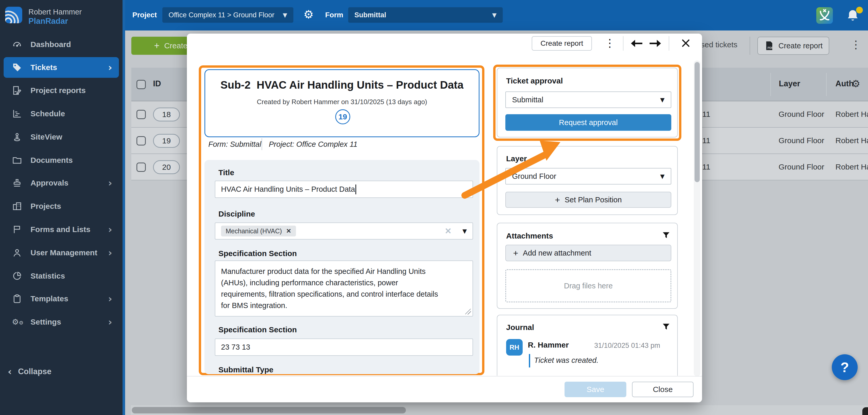  Describe the element at coordinates (856, 84) in the screenshot. I see `column-settings-gear-icon: ⚙` at that location.